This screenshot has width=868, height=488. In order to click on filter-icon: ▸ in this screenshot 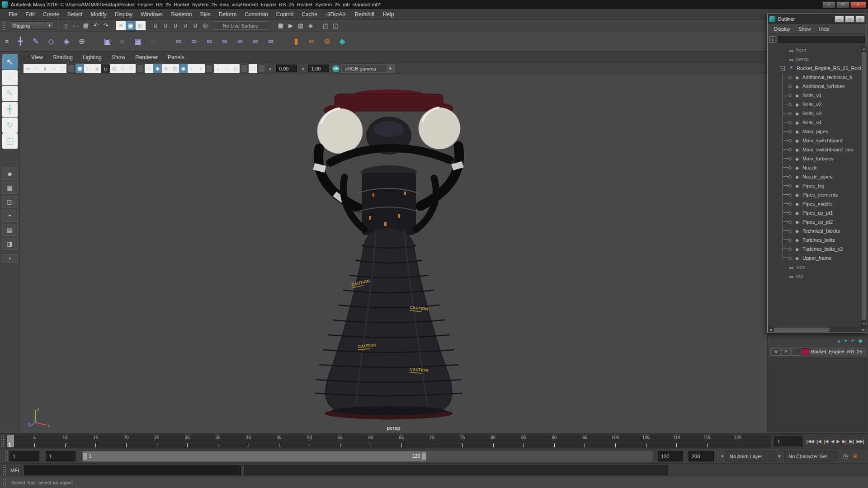, I will do `click(773, 40)`.